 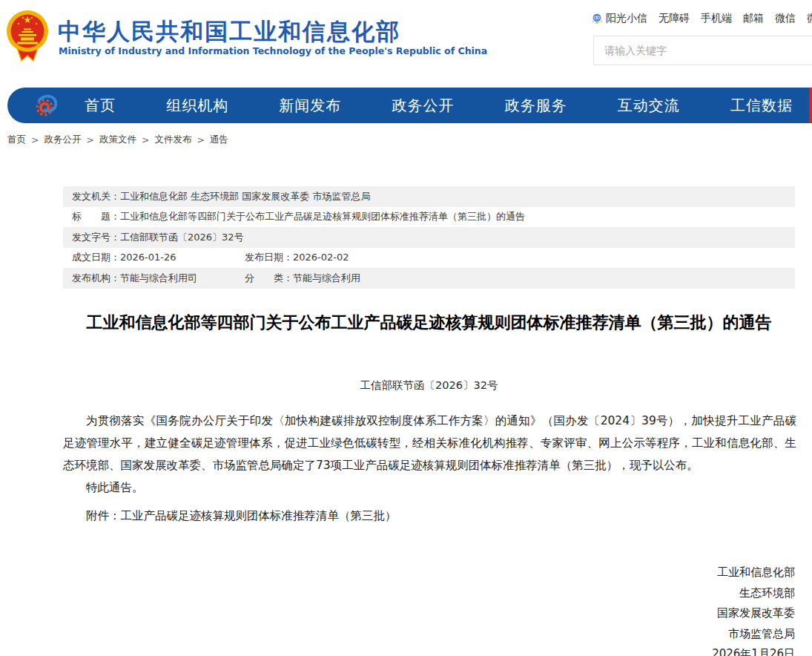 What do you see at coordinates (173, 140) in the screenshot?
I see `breadcrumb-document-release: 文件发布` at bounding box center [173, 140].